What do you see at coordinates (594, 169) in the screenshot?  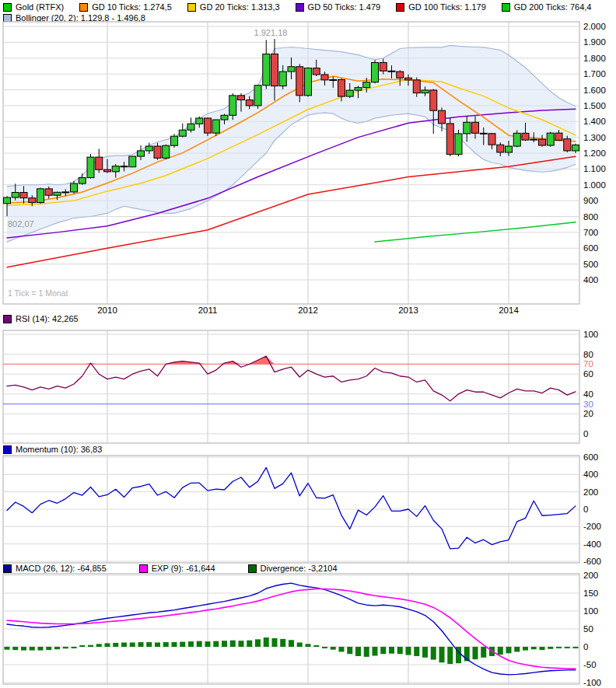 I see `y-tick-label: 1.100` at bounding box center [594, 169].